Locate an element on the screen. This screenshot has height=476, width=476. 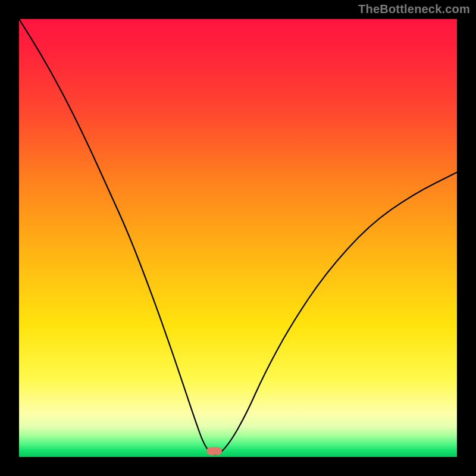
watermark-text: TheBottleneck.com is located at coordinates (414, 10).